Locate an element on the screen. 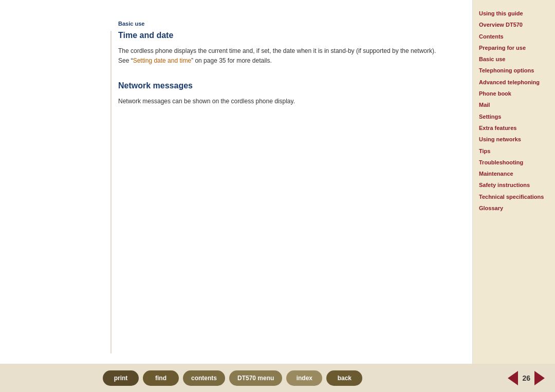  contents-button: contents is located at coordinates (204, 378).